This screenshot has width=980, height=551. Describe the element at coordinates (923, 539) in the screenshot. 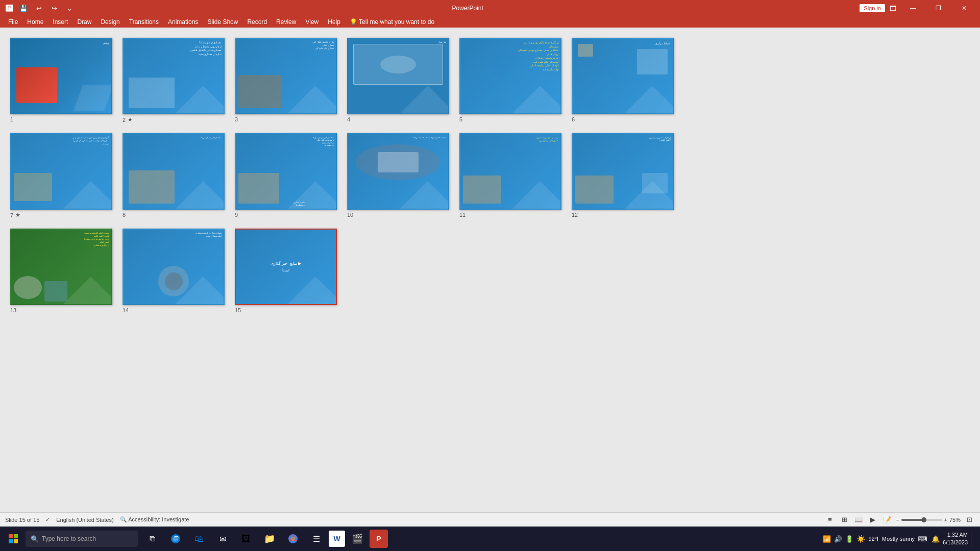

I see `keyboard-icon: ⌨` at that location.